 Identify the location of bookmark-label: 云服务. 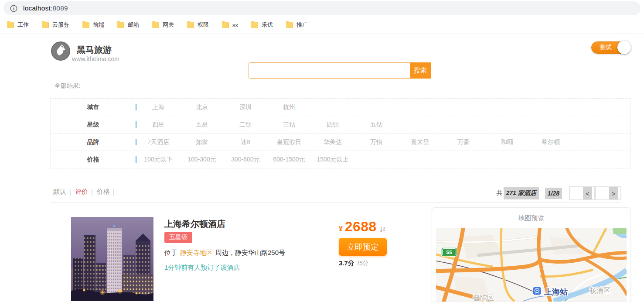
(61, 25).